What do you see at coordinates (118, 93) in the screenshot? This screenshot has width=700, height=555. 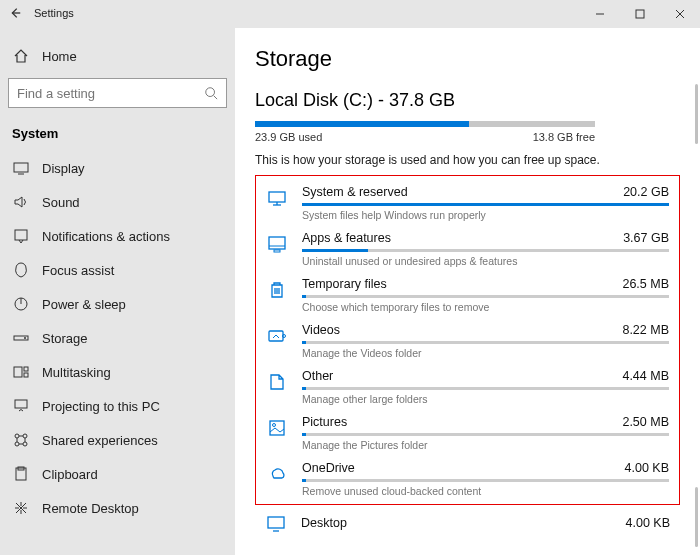 I see `search-input` at bounding box center [118, 93].